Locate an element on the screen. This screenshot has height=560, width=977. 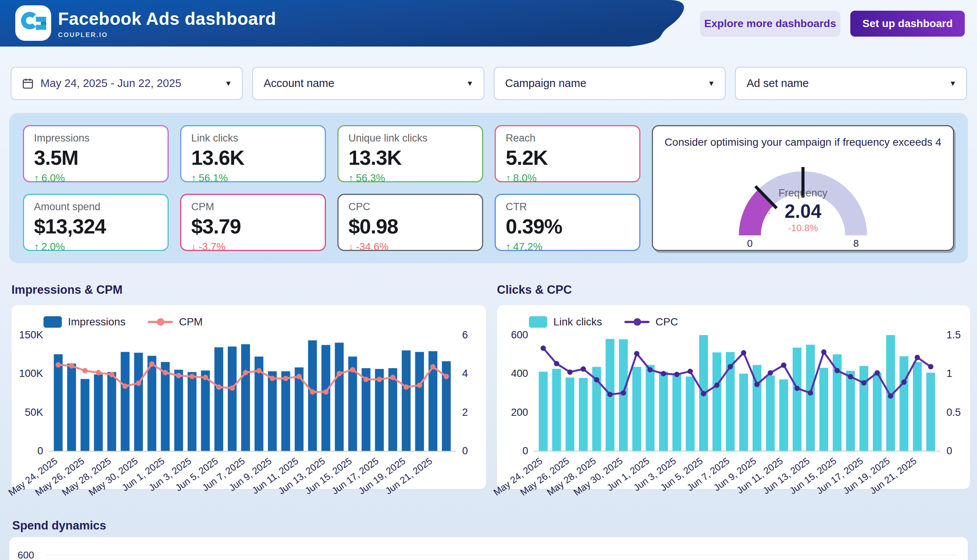
svg-text: 4 is located at coordinates (465, 373).